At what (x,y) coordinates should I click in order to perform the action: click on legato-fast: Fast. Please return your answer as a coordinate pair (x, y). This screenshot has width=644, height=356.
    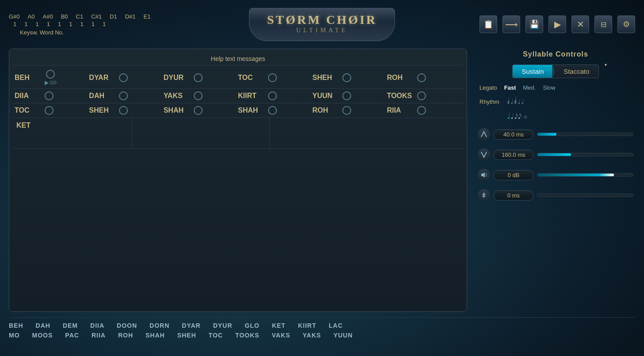
    Looking at the image, I should click on (510, 87).